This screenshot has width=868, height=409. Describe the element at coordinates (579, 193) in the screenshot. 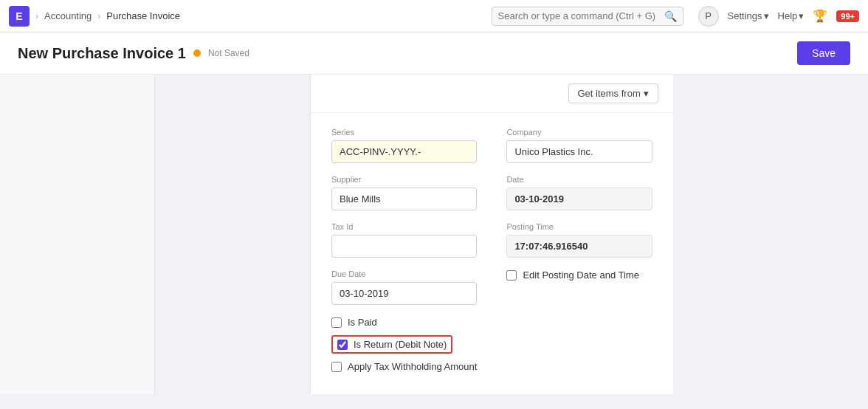

I see `date-group: Date` at that location.